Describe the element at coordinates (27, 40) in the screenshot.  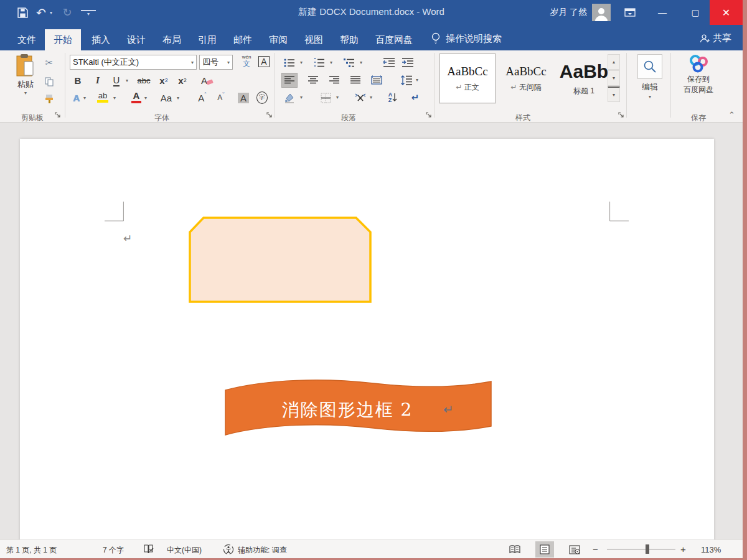
I see `tab-file: 文件` at that location.